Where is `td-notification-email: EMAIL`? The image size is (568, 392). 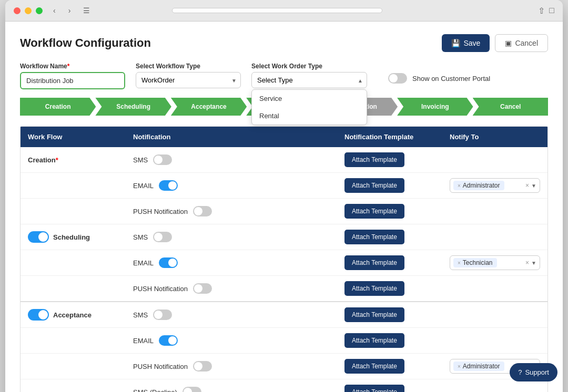
td-notification-email: EMAIL is located at coordinates (231, 185).